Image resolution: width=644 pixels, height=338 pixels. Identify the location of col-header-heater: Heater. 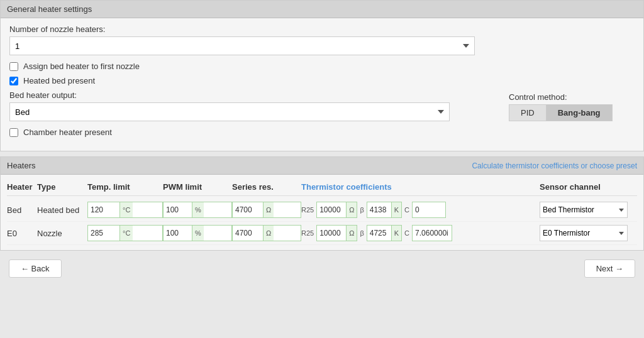
(22, 187).